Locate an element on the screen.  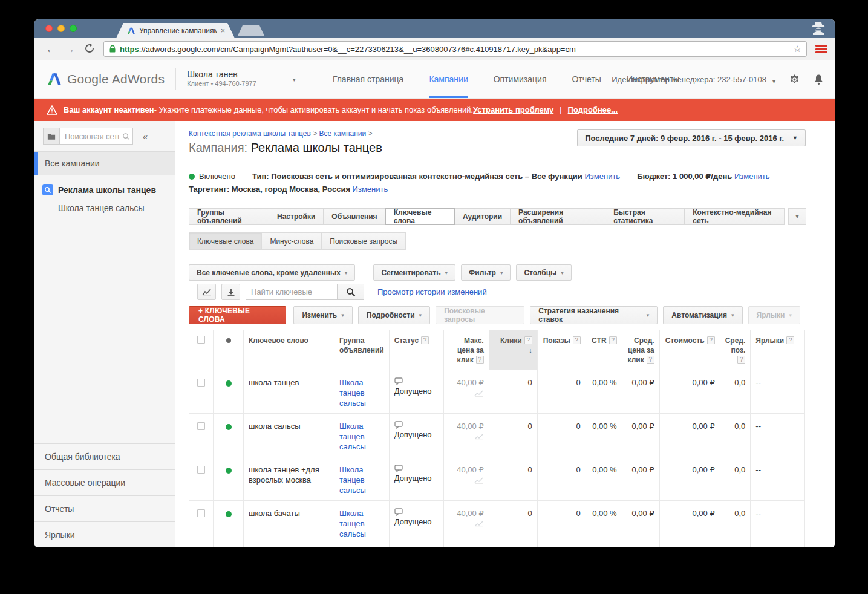
tab-объявления: Объявления is located at coordinates (354, 217).